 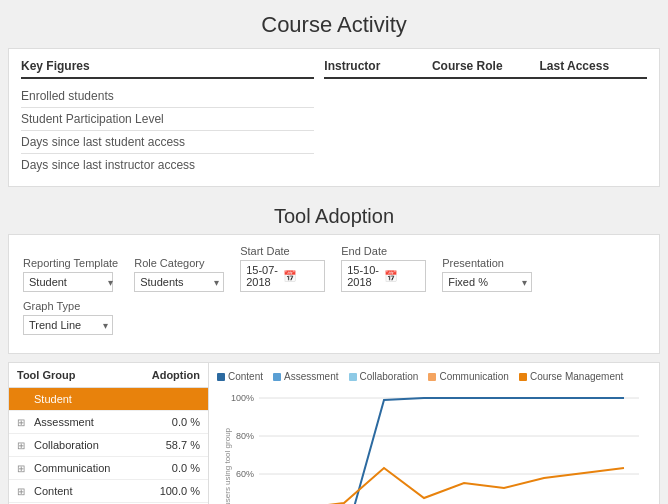 I want to click on tool-row-name-3: Communication, so click(x=84, y=468).